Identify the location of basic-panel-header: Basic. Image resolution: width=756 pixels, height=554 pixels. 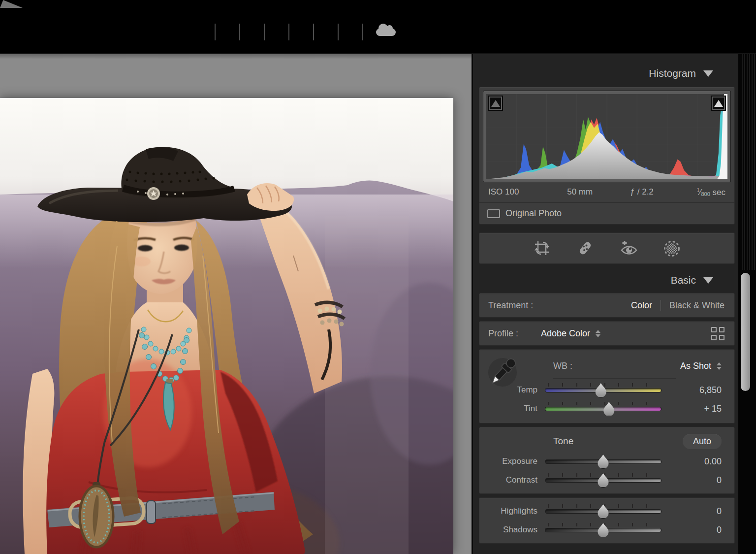
(607, 280).